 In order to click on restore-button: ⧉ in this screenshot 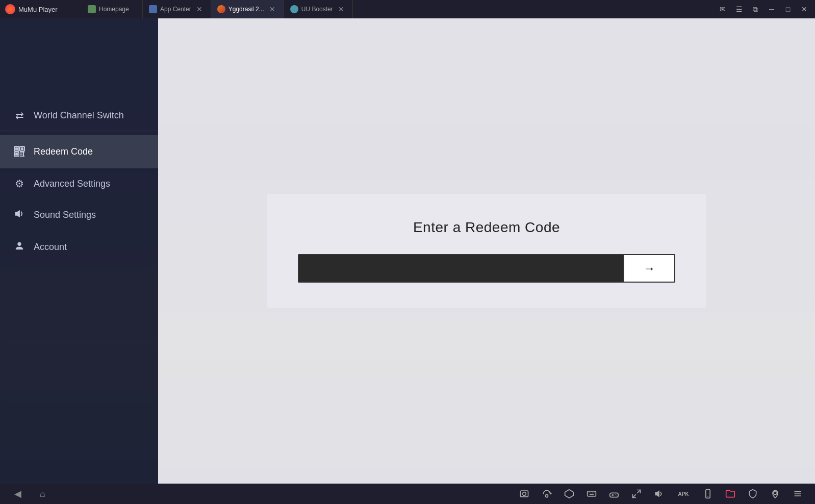, I will do `click(755, 9)`.